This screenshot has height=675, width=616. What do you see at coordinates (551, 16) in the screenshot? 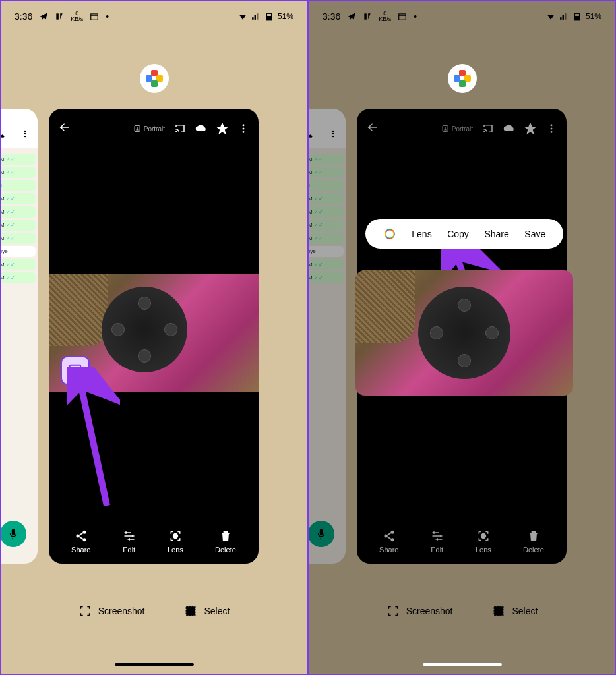
I see `wifi-icon` at bounding box center [551, 16].